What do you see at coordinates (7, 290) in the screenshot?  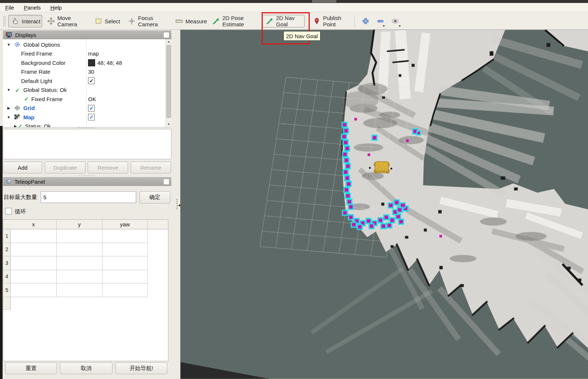 I see `row-header: 5` at bounding box center [7, 290].